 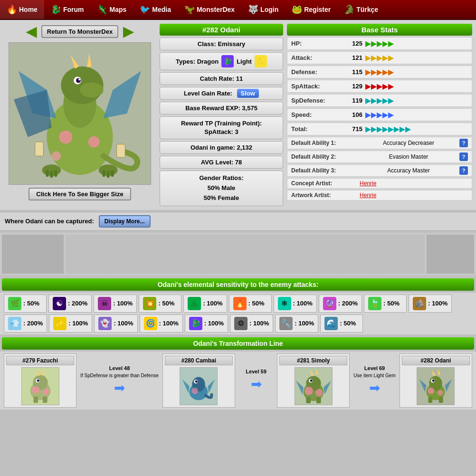 What do you see at coordinates (196, 324) in the screenshot?
I see `elem-icon-14: 🐉` at bounding box center [196, 324].